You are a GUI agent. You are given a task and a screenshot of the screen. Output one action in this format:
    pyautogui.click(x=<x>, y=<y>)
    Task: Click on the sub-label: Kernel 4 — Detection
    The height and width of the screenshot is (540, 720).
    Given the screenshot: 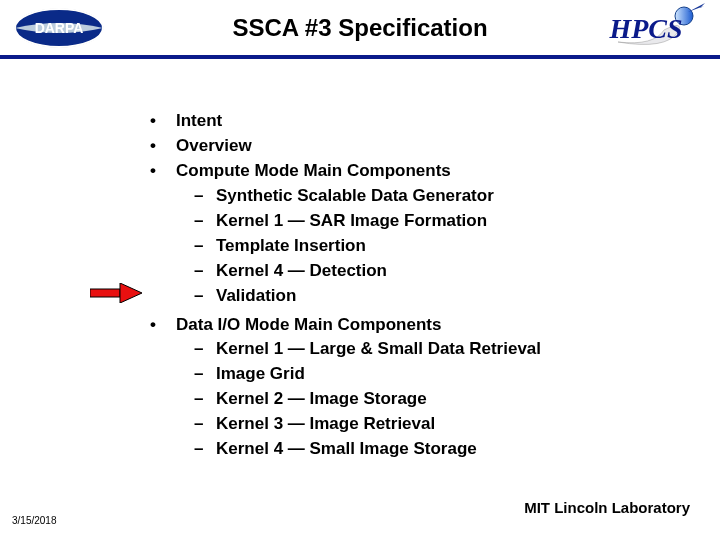 What is the action you would take?
    pyautogui.click(x=302, y=272)
    